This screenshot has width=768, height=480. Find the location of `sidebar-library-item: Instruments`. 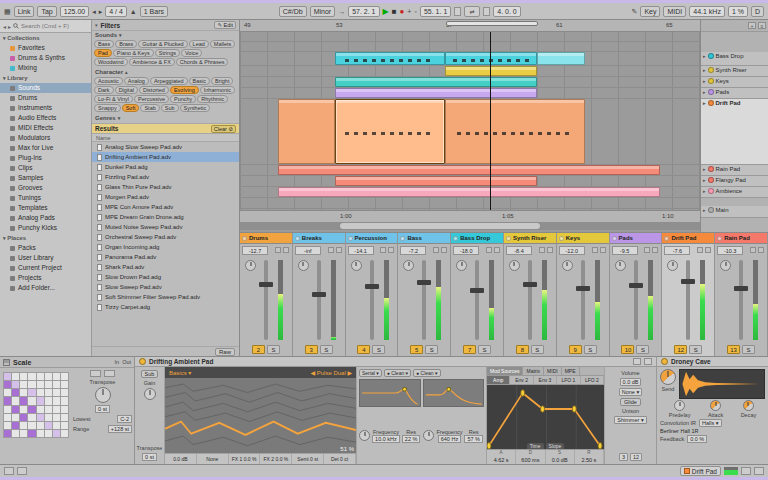

sidebar-library-item: Instruments is located at coordinates (46, 108).